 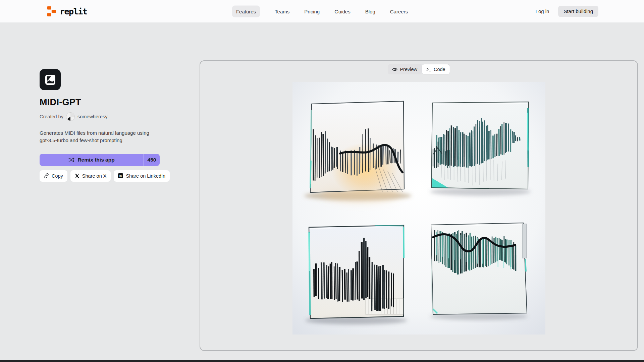 What do you see at coordinates (399, 11) in the screenshot?
I see `nav-item-careers: Careers` at bounding box center [399, 11].